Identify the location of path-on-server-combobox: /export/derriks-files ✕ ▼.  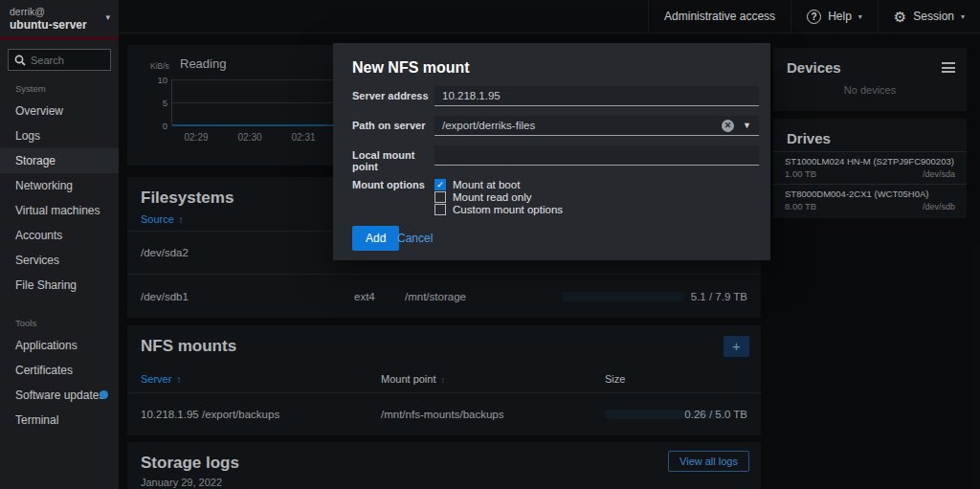
(597, 126).